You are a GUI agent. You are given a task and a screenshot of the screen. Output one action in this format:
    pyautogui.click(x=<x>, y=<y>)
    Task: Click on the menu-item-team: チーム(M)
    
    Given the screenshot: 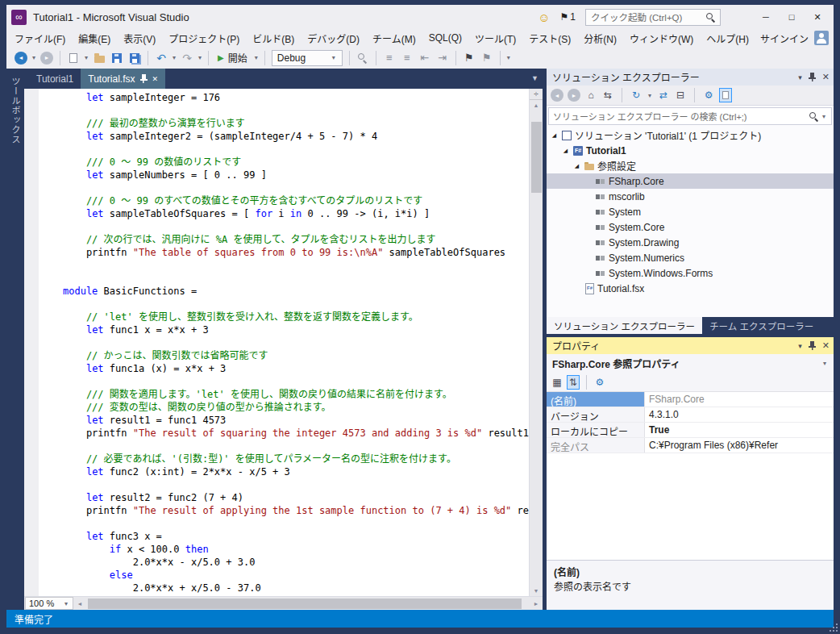 What is the action you would take?
    pyautogui.click(x=394, y=38)
    